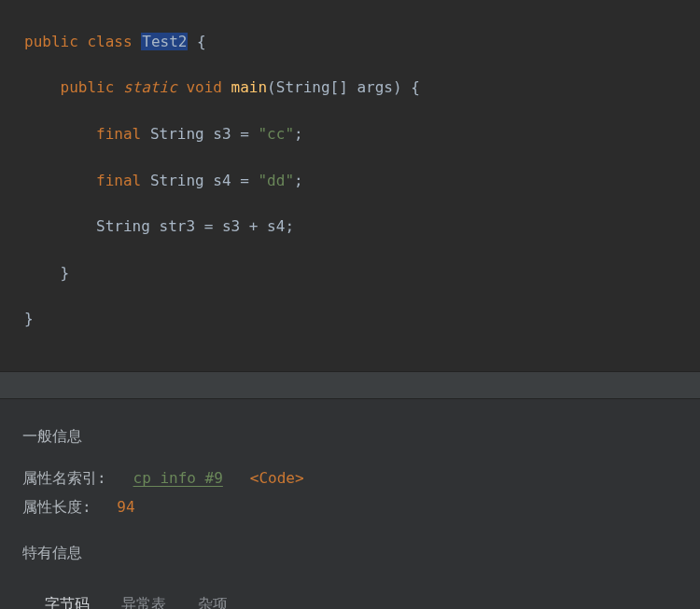 The height and width of the screenshot is (609, 700). Describe the element at coordinates (144, 599) in the screenshot. I see `tab-exception-table: 异常表` at that location.